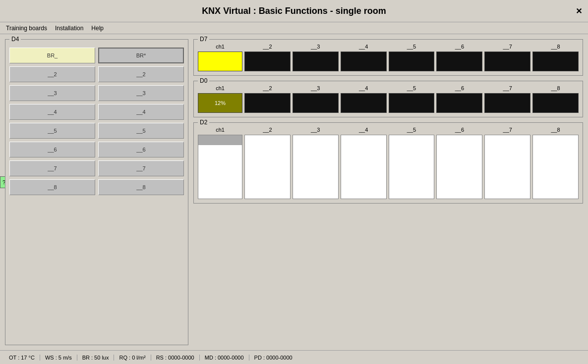  What do you see at coordinates (459, 88) in the screenshot?
I see `d0-ch6-header: __6` at bounding box center [459, 88].